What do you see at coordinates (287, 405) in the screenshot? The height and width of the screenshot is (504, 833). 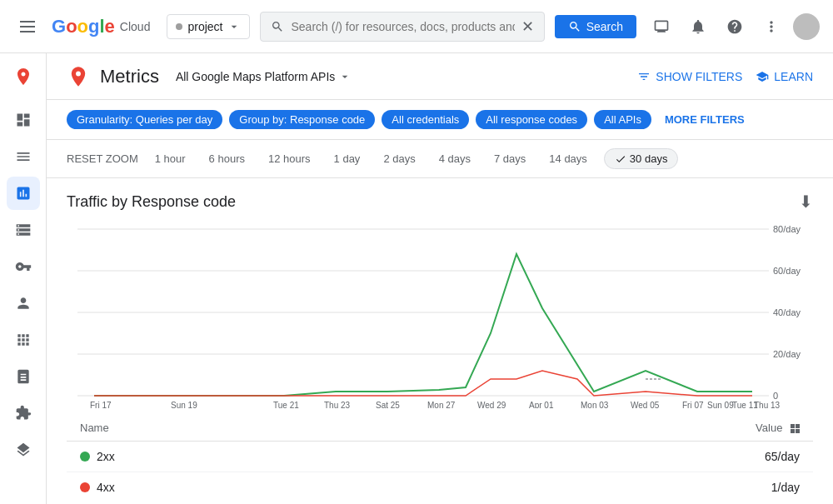 I see `svg-text: Tue 21` at bounding box center [287, 405].